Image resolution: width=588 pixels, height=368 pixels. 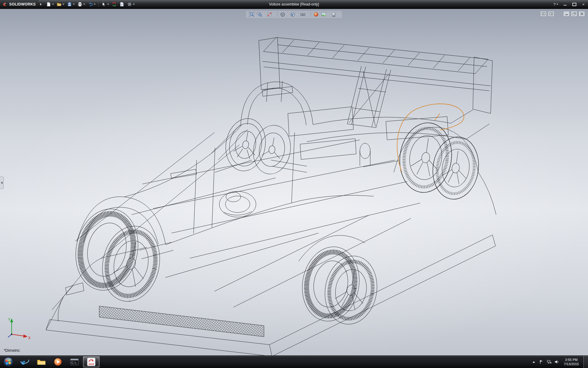 What do you see at coordinates (549, 362) in the screenshot?
I see `network-icon` at bounding box center [549, 362].